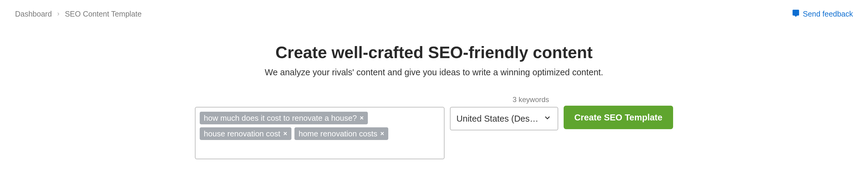 This screenshot has width=868, height=171. I want to click on breadcrumb-current: SEO Content Template, so click(103, 14).